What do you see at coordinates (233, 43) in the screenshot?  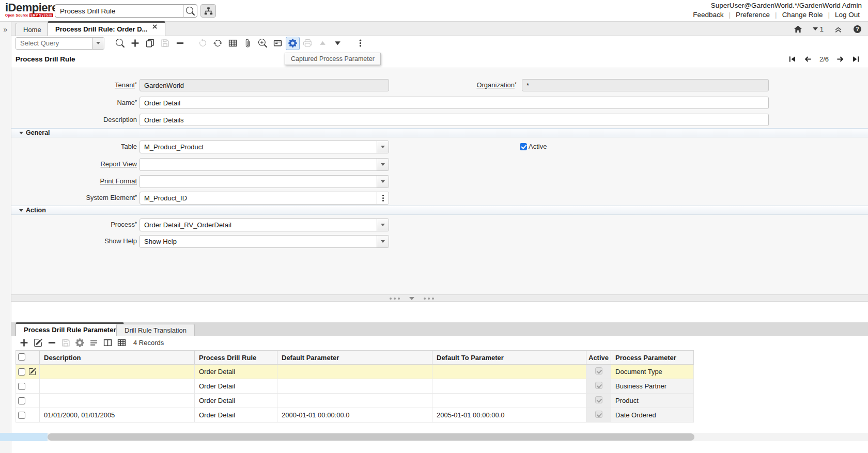 I see `grid-toggle-button` at bounding box center [233, 43].